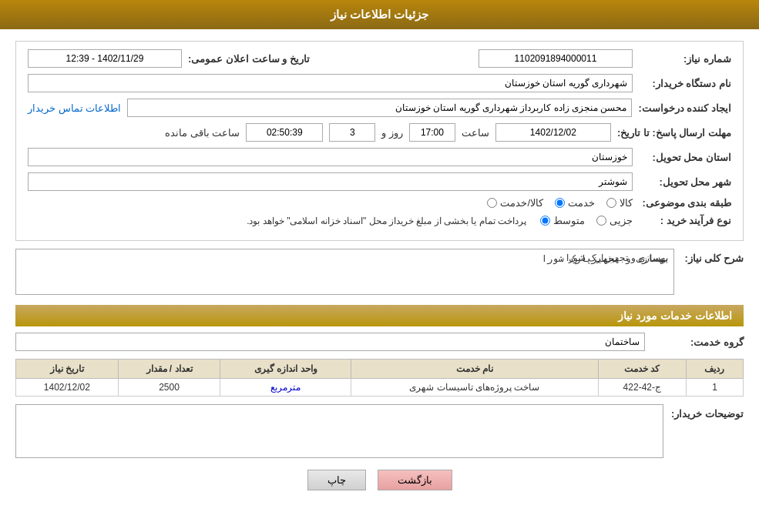  Describe the element at coordinates (249, 59) in the screenshot. I see `tarikh-vaelam-label: تاریخ و ساعت اعلان عمومی:` at that location.